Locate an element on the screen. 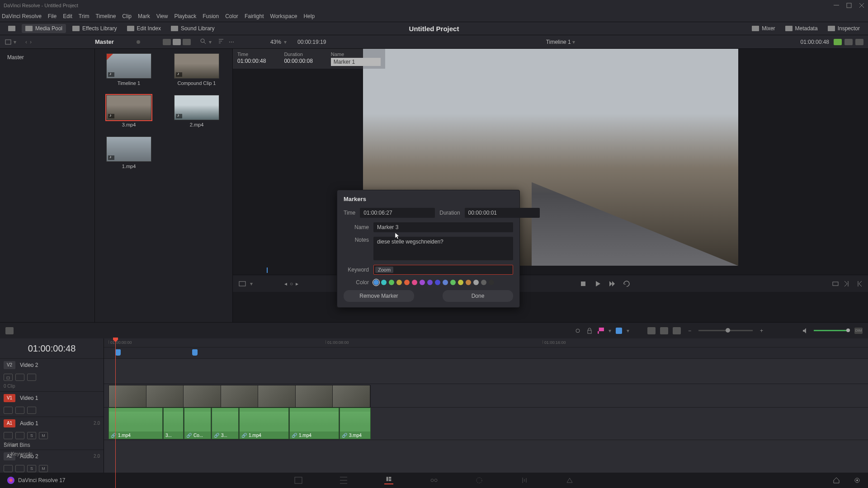 This screenshot has width=868, height=488. more-icon is located at coordinates (859, 42).